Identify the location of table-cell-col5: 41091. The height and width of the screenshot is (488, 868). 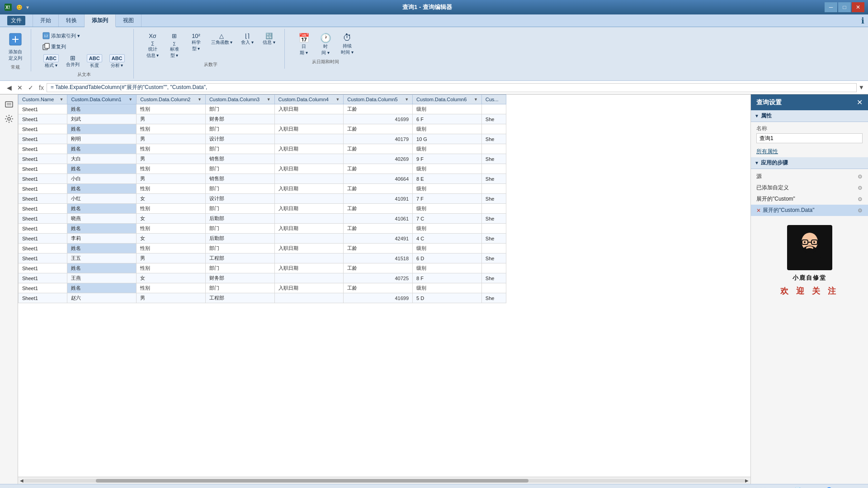
(378, 199).